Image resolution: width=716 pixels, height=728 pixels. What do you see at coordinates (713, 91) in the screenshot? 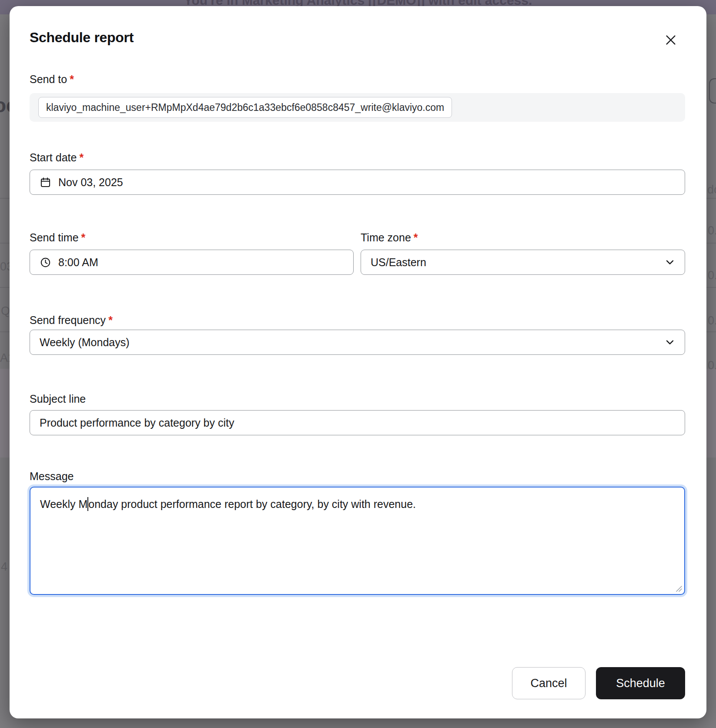
I see `bg-button-fragment` at bounding box center [713, 91].